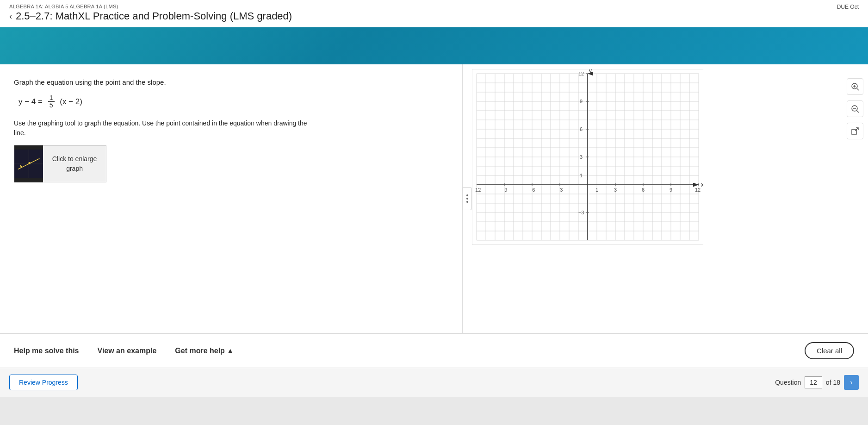  What do you see at coordinates (855, 109) in the screenshot?
I see `zoom-out-button` at bounding box center [855, 109].